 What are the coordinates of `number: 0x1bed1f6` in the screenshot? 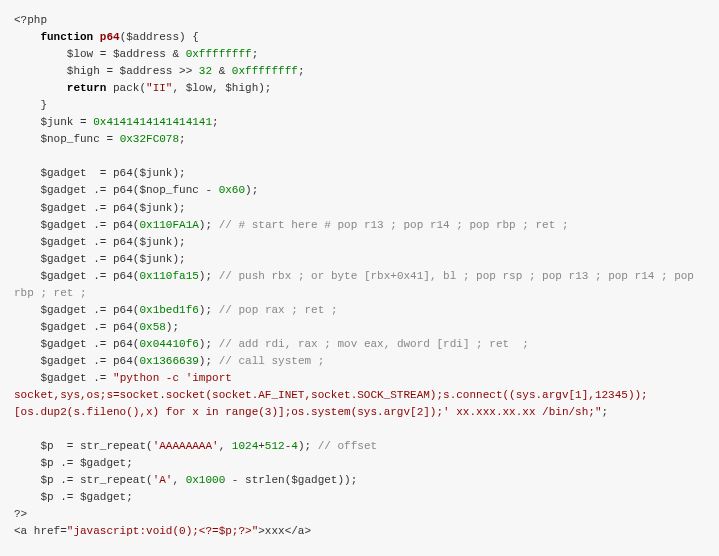 It's located at (168, 310).